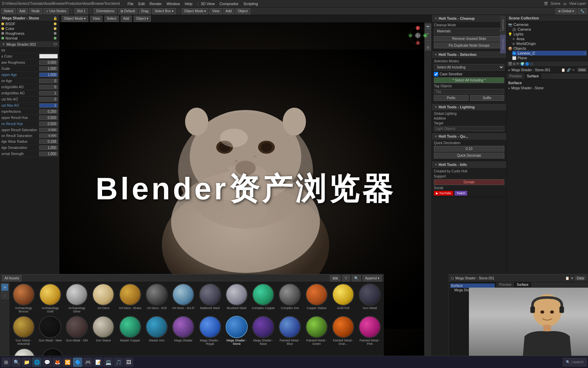 Image resolution: width=588 pixels, height=368 pixels. Describe the element at coordinates (250, 4) in the screenshot. I see `menu-scripting: Scripting` at that location.